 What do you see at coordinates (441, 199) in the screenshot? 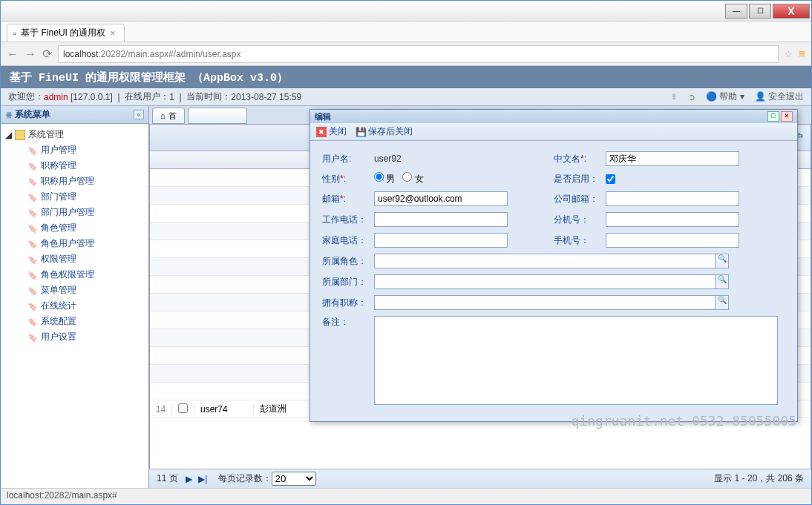
I see `email-input` at bounding box center [441, 199].